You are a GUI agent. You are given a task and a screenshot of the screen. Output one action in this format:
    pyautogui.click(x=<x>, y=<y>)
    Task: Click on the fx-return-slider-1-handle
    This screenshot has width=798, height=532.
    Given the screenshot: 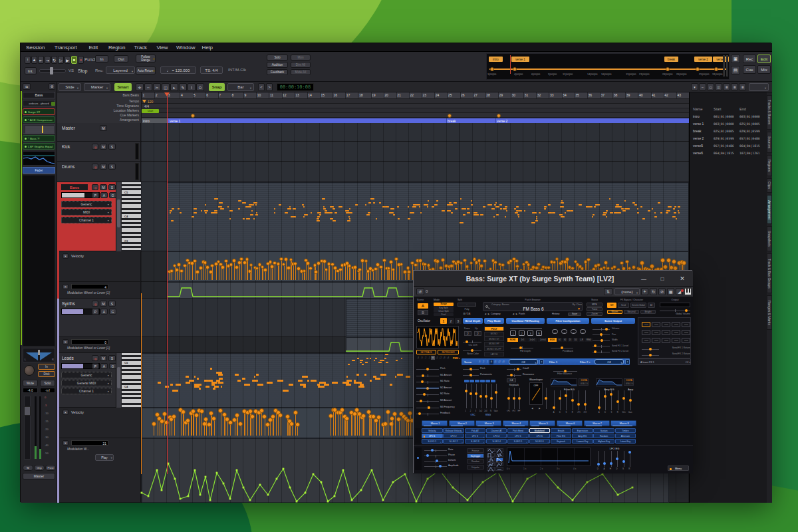 What is the action you would take?
    pyautogui.click(x=650, y=355)
    